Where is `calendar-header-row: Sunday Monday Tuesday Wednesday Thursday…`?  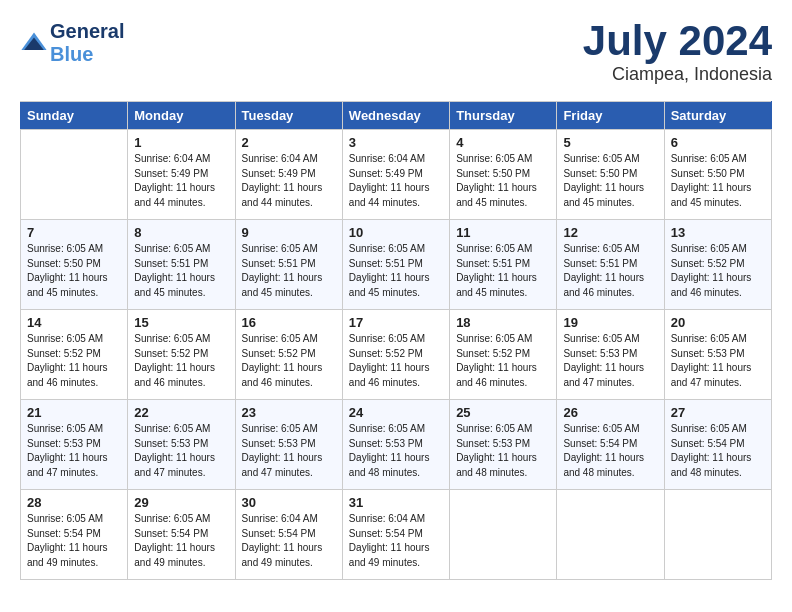
calendar-header-row: Sunday Monday Tuesday Wednesday Thursday… is located at coordinates (396, 116).